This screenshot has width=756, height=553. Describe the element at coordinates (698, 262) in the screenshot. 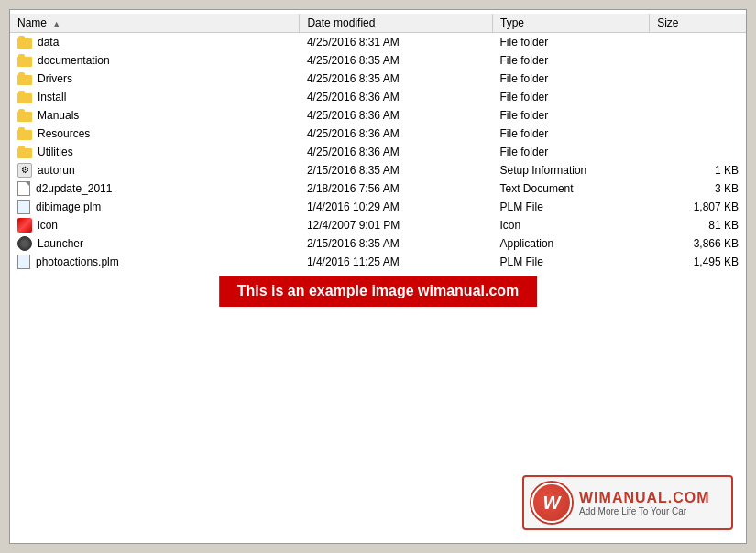

I see `file-size: 1,495 KB` at that location.